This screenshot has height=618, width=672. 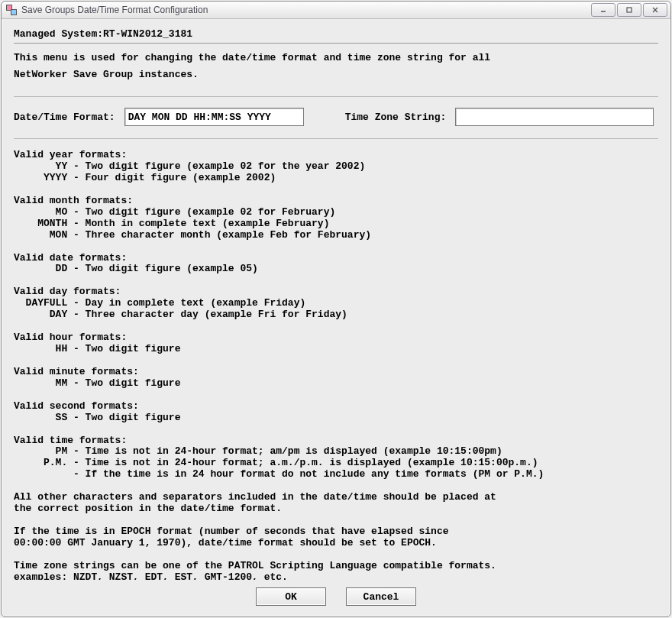 What do you see at coordinates (336, 117) in the screenshot?
I see `form-row: Date/Time Format: Time Zone String:` at bounding box center [336, 117].